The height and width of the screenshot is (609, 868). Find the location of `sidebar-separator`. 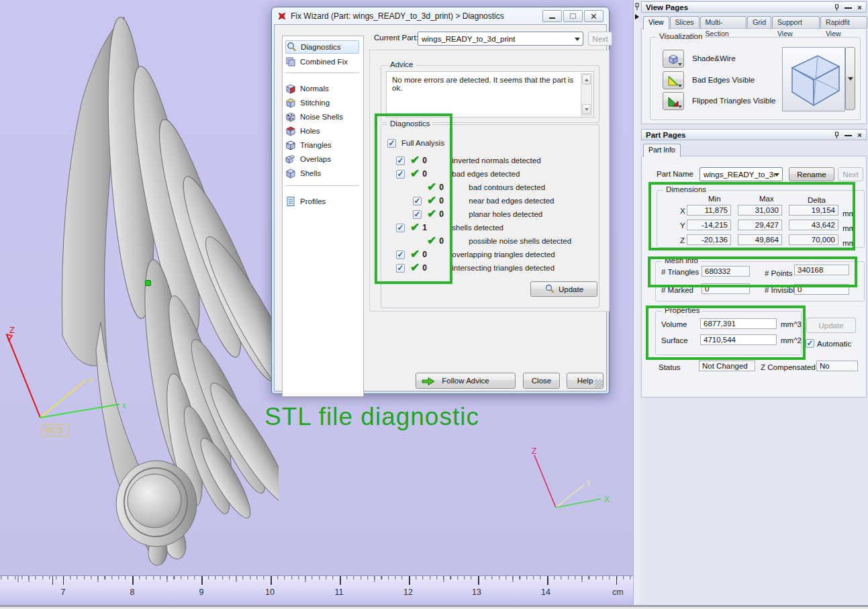

sidebar-separator is located at coordinates (322, 73).